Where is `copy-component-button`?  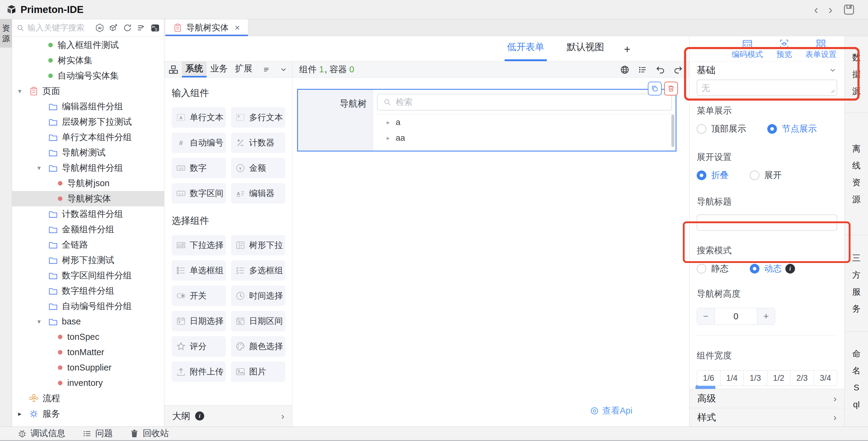
copy-component-button is located at coordinates (655, 89).